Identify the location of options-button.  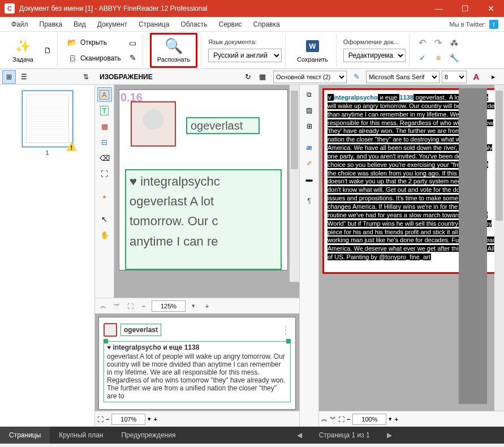
(454, 58).